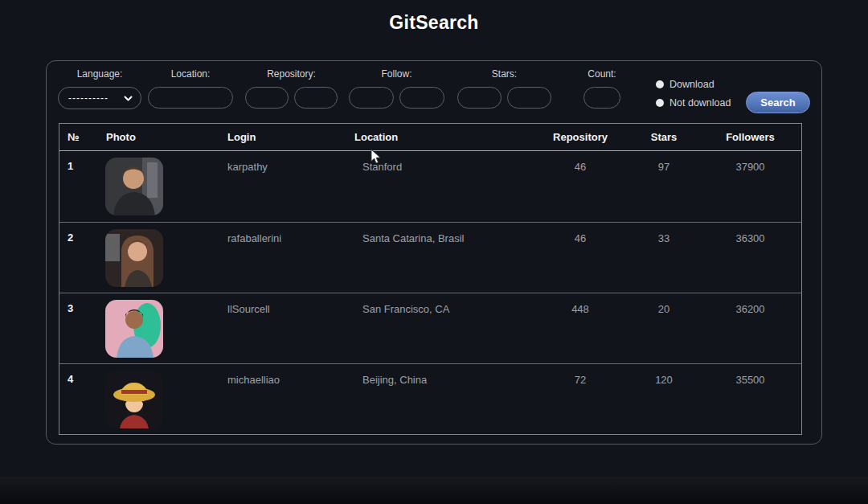 The width and height of the screenshot is (868, 504). I want to click on radio-download: Download, so click(693, 84).